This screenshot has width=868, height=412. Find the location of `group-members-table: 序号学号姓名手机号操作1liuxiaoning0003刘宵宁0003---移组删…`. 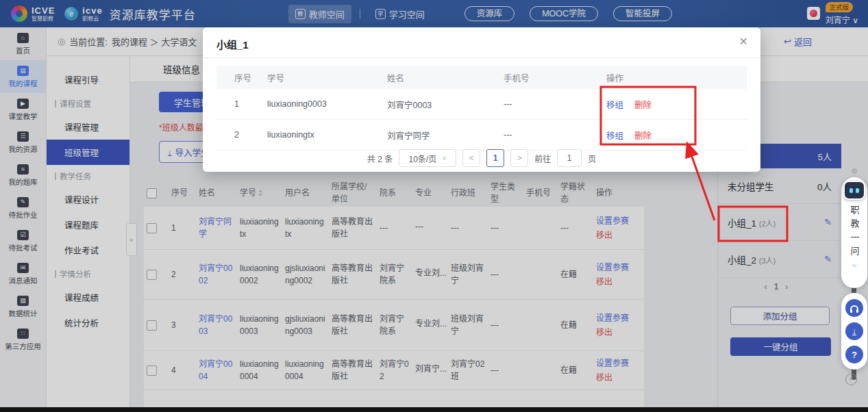

group-members-table: 序号学号姓名手机号操作1liuxiaoning0003刘宵宁0003---移组删… is located at coordinates (482, 108).